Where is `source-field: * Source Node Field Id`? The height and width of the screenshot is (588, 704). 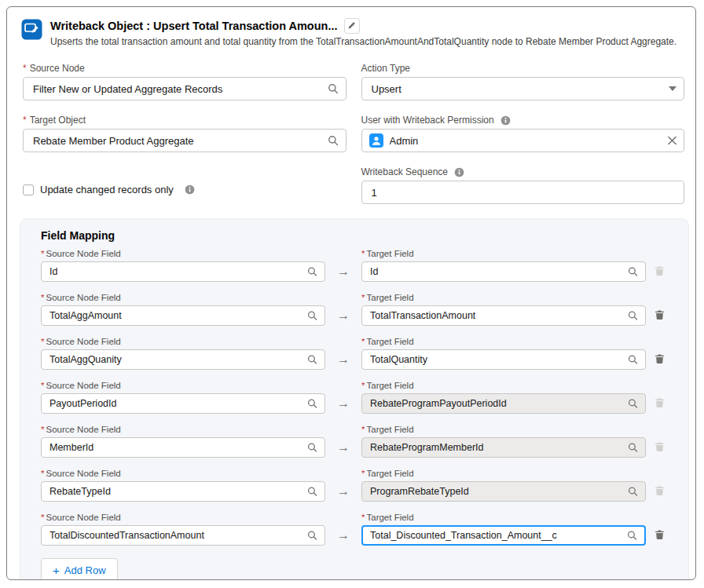
source-field: * Source Node Field Id is located at coordinates (183, 265).